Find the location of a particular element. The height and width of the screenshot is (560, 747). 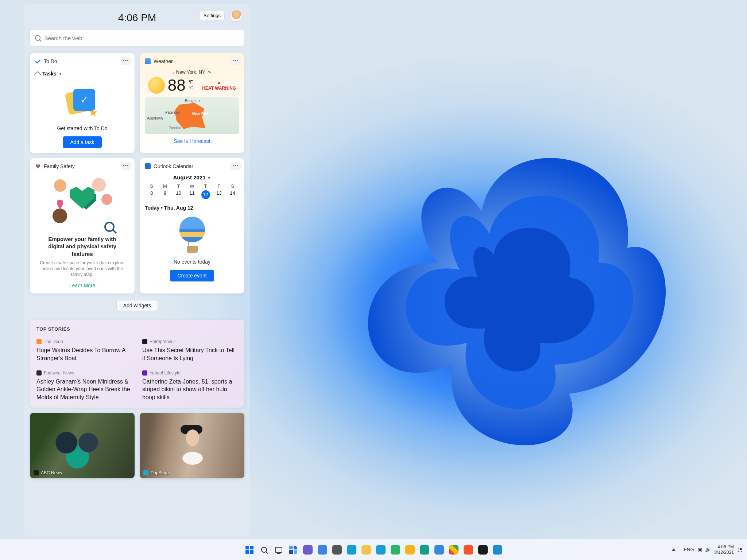

family-subtitle: Create a safe space for your kids to exp… is located at coordinates (82, 269).